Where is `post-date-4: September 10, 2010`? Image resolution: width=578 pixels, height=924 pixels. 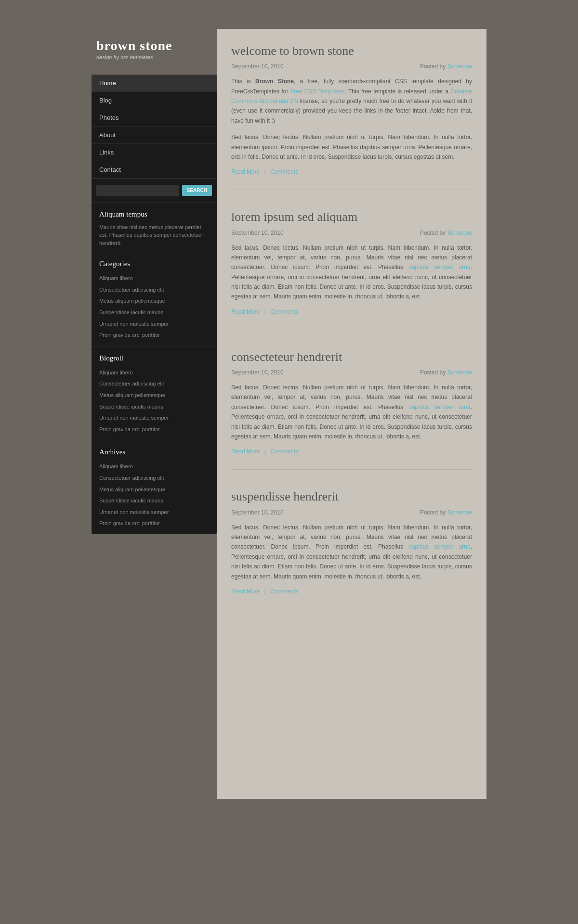
post-date-4: September 10, 2010 is located at coordinates (257, 513).